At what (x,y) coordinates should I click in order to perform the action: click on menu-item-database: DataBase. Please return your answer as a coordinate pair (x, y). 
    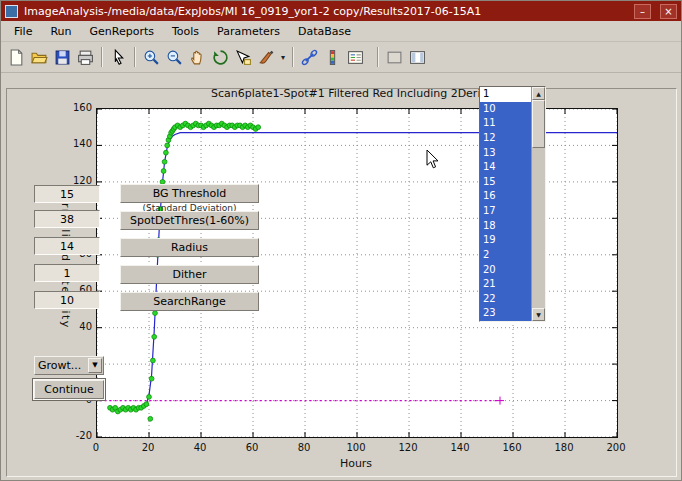
    Looking at the image, I should click on (324, 32).